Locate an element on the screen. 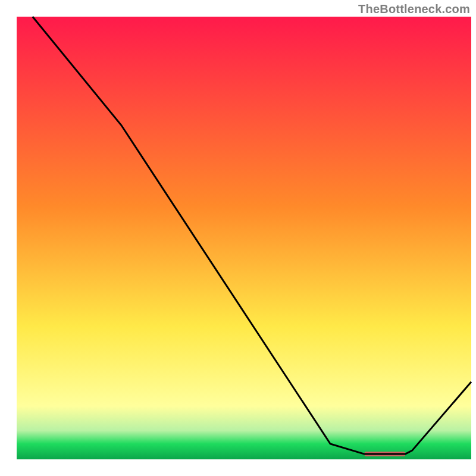 This screenshot has width=476, height=476. watermark-text: TheBottleneck.com is located at coordinates (414, 10).